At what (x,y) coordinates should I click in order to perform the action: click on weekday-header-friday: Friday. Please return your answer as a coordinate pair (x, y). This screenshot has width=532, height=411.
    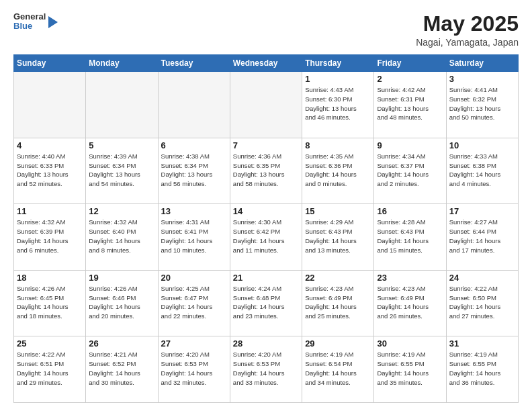
    Looking at the image, I should click on (410, 63).